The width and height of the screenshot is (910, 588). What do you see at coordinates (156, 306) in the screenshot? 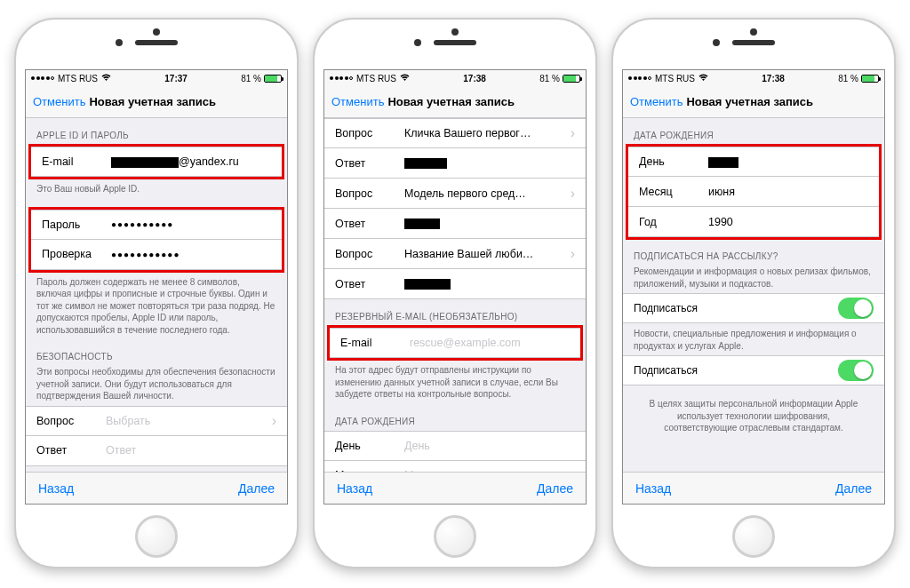
I see `password-footer: Пароль должен содержать не менее 8 симво…` at bounding box center [156, 306].